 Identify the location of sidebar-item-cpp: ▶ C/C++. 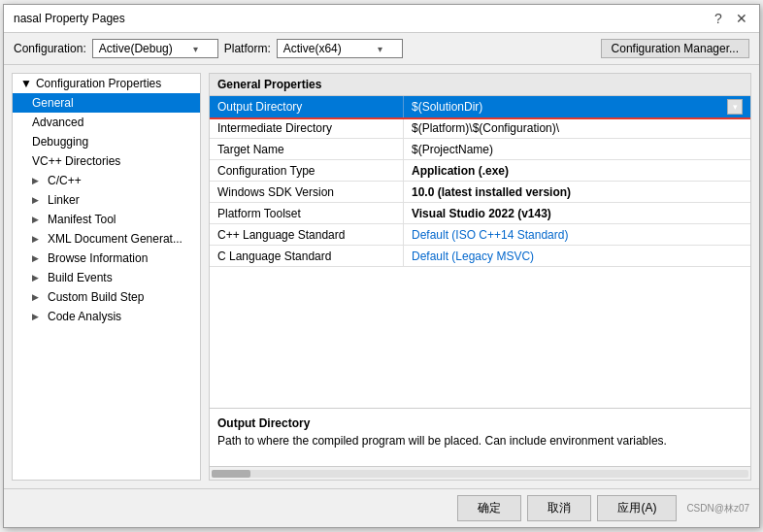
(107, 181).